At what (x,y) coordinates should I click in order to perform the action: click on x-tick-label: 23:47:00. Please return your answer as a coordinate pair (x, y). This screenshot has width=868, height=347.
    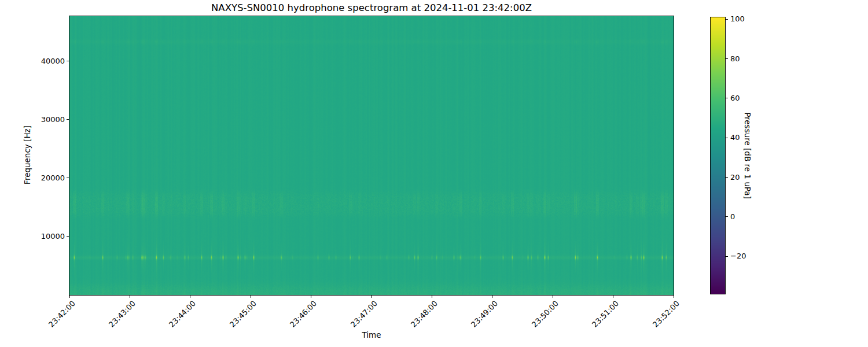
    Looking at the image, I should click on (364, 314).